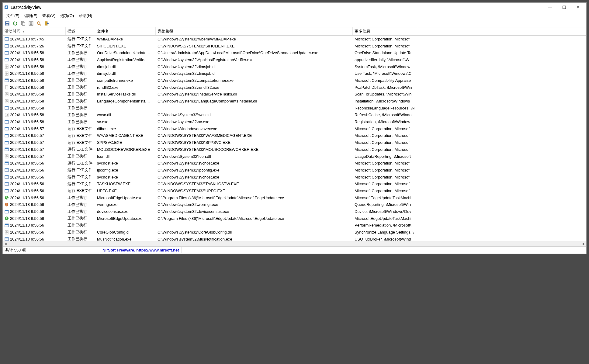 The image size is (589, 364). What do you see at coordinates (386, 53) in the screenshot?
I see `cell-info: OneDrive Standalone Update Ta` at bounding box center [386, 53].